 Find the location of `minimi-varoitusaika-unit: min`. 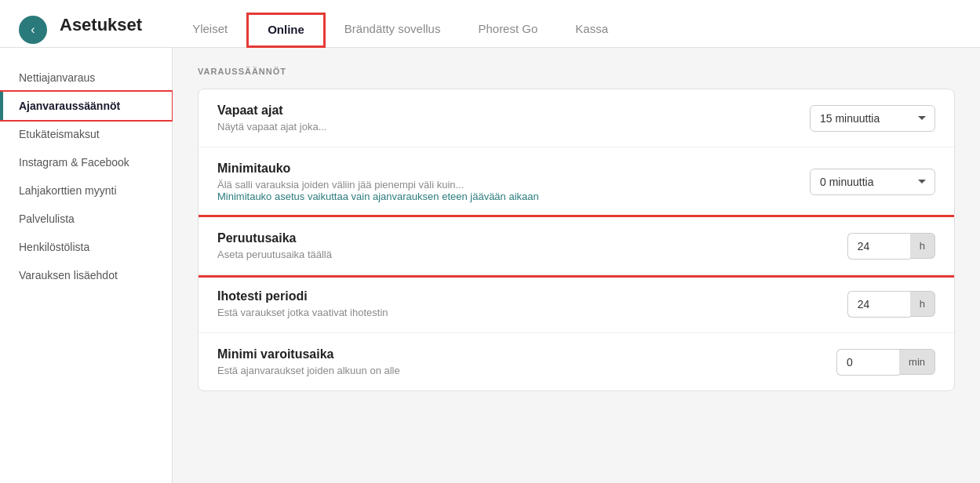

minimi-varoitusaika-unit: min is located at coordinates (917, 362).